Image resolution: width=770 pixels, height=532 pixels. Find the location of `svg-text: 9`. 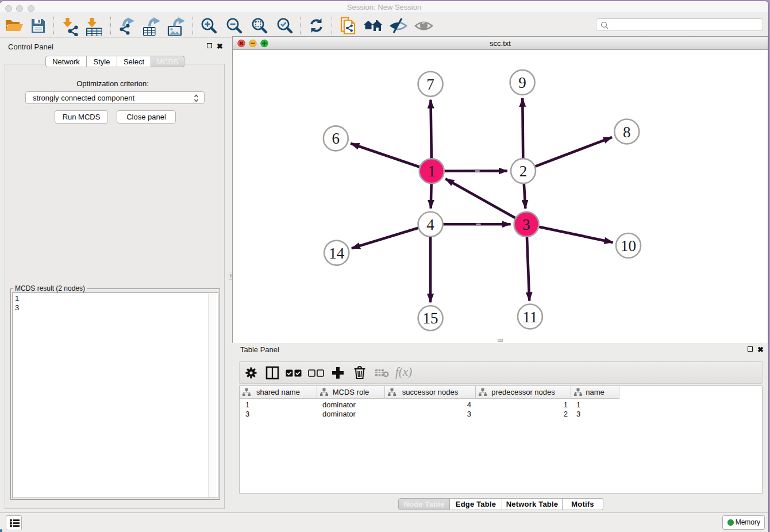

svg-text: 9 is located at coordinates (522, 83).